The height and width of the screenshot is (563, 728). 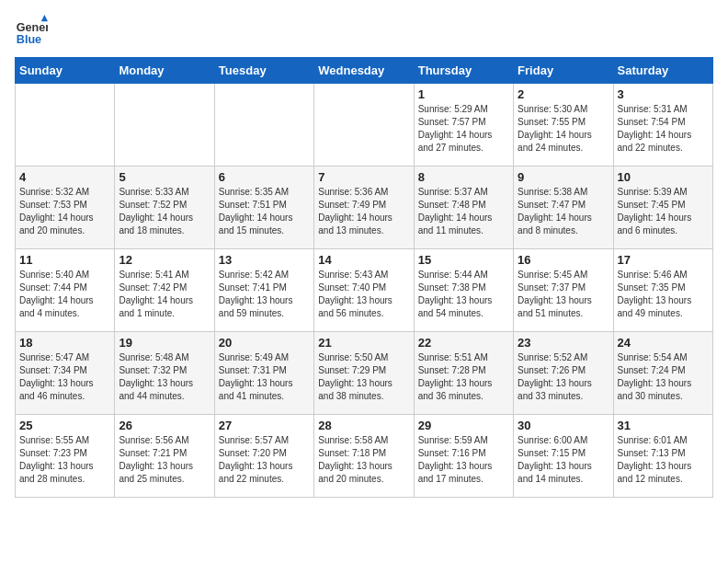 What do you see at coordinates (563, 425) in the screenshot?
I see `day-number: 30` at bounding box center [563, 425].